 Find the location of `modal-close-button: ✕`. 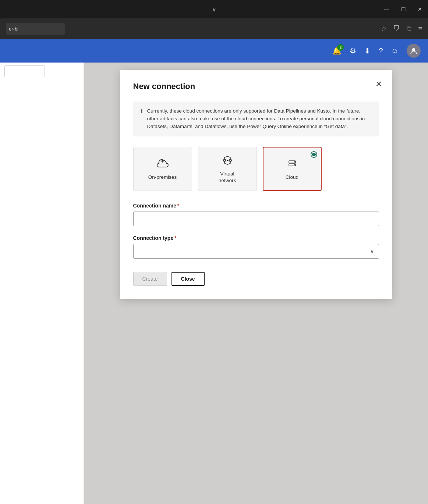

modal-close-button: ✕ is located at coordinates (379, 84).